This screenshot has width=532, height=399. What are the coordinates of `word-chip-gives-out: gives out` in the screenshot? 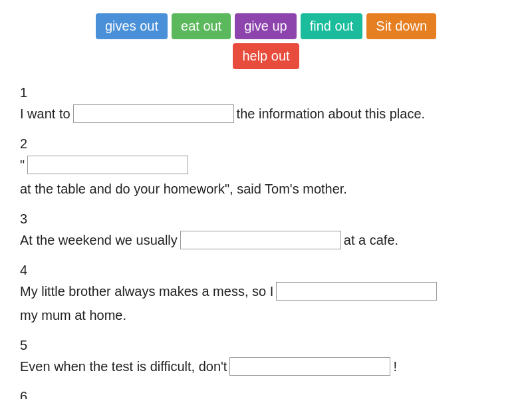 It's located at (132, 27).